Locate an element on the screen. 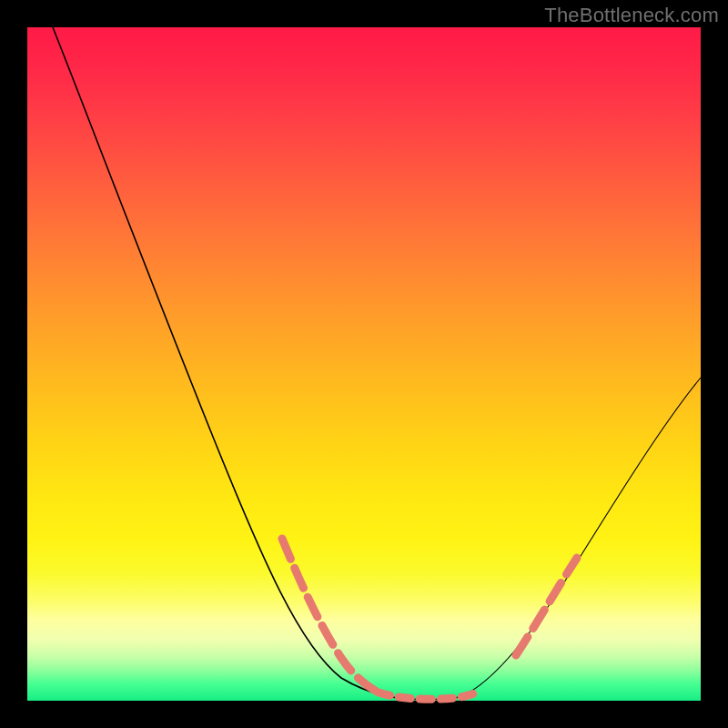 The image size is (728, 728). right-ascent-dash is located at coordinates (546, 606).